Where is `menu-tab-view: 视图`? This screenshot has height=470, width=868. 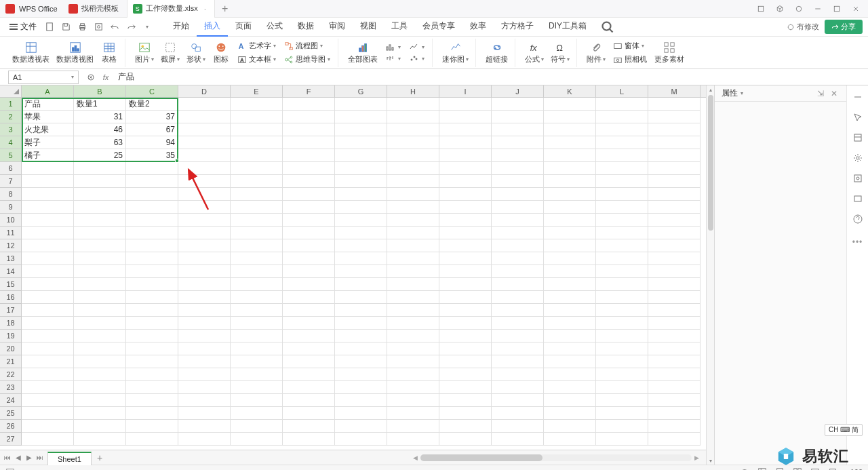
menu-tab-view: 视图 is located at coordinates (368, 27).